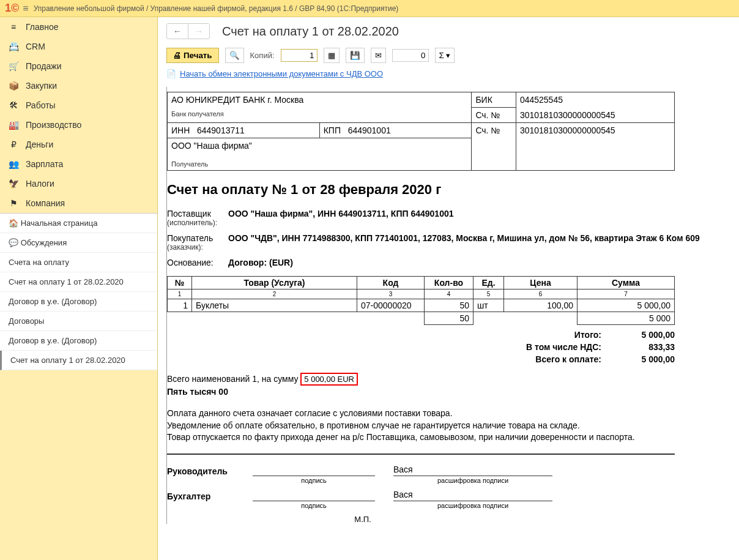 This screenshot has width=739, height=560. What do you see at coordinates (13, 144) in the screenshot?
I see `money-icon: ₽` at bounding box center [13, 144].